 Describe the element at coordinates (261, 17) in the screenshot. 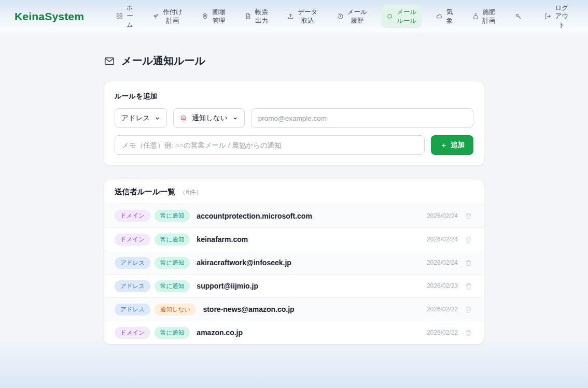

I see `nav-label: 帳票 出力` at that location.